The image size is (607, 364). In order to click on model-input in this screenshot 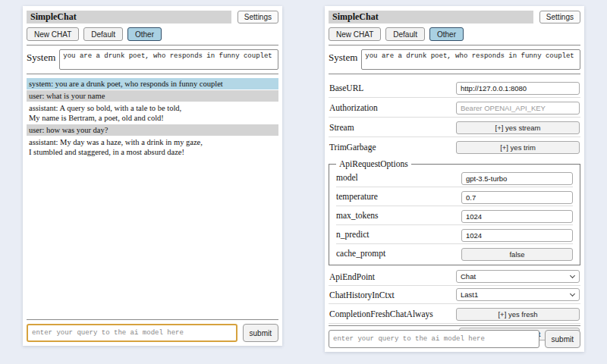, I will do `click(517, 179)`.